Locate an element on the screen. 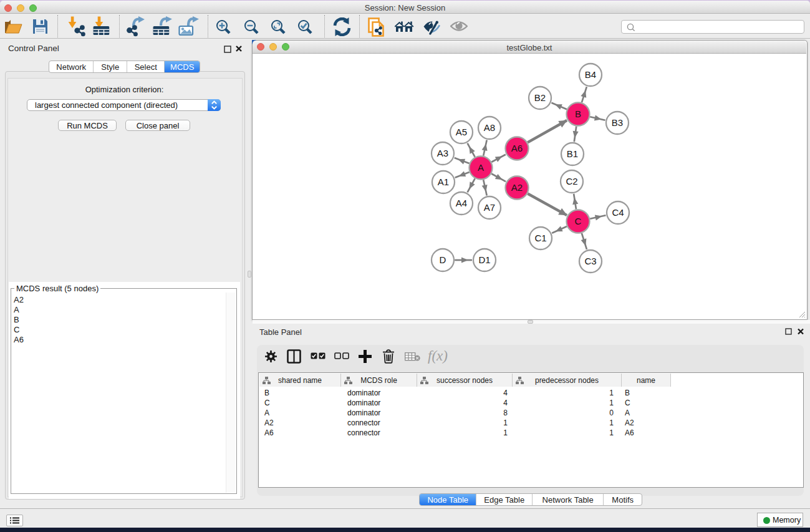 This screenshot has height=532, width=810. svg-text: B4 is located at coordinates (591, 75).